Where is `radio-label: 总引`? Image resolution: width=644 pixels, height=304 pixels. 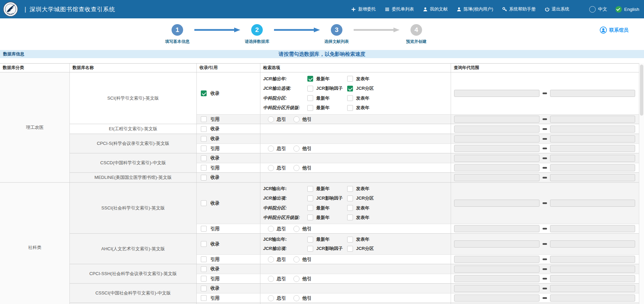 radio-label: 总引 is located at coordinates (281, 259).